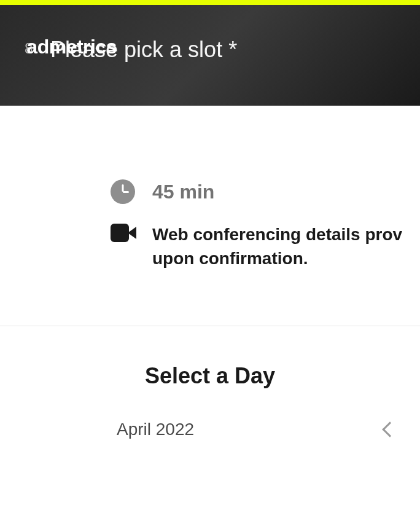 This screenshot has height=521, width=420. Describe the element at coordinates (389, 430) in the screenshot. I see `chevron-left-icon` at that location.